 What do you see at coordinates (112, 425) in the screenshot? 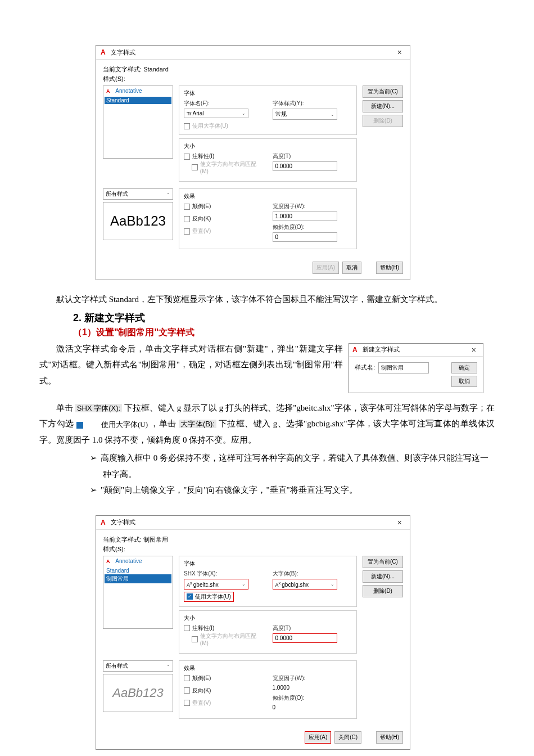
I see `inline-bigfont-checked: ✓使用大字体(U)` at bounding box center [112, 425].